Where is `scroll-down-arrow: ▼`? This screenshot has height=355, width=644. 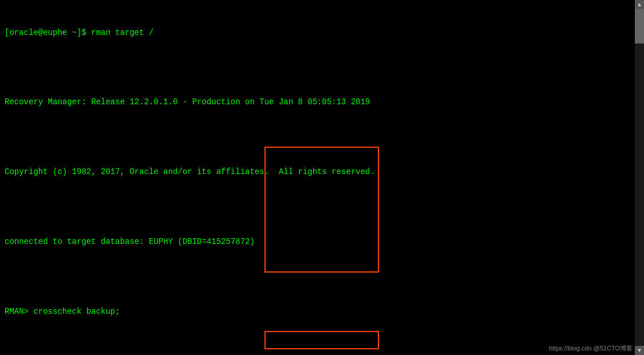
scroll-down-arrow: ▼ is located at coordinates (639, 350).